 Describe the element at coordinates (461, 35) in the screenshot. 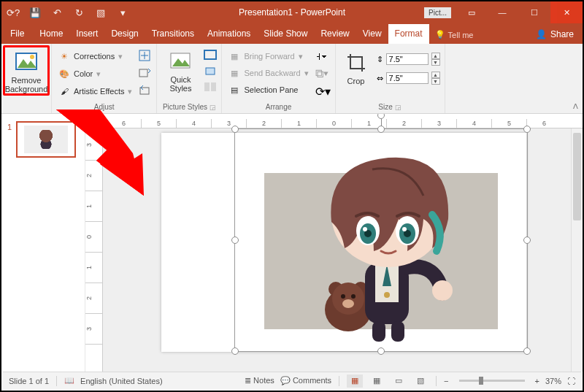

I see `tell-me-label: Tell me` at that location.